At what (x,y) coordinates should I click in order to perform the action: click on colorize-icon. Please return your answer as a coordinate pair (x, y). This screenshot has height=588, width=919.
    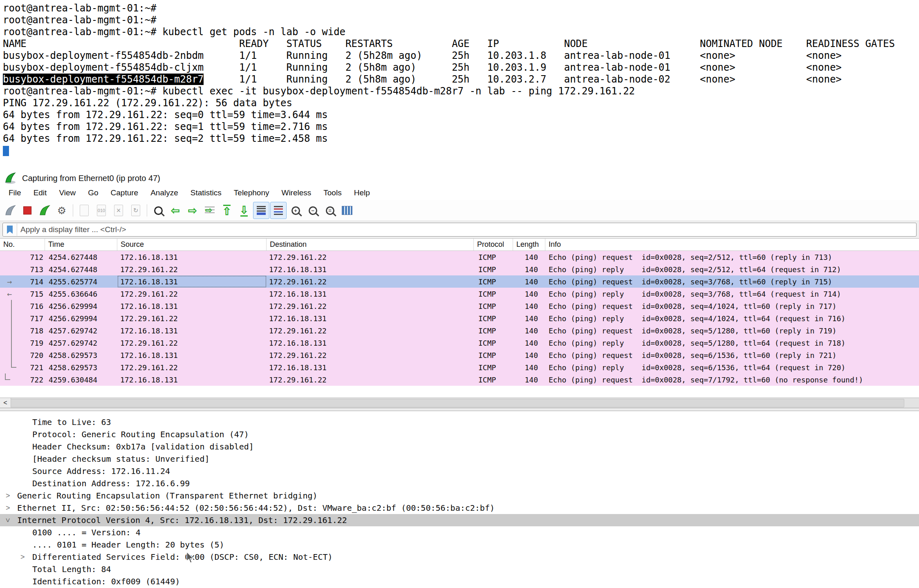
    Looking at the image, I should click on (278, 210).